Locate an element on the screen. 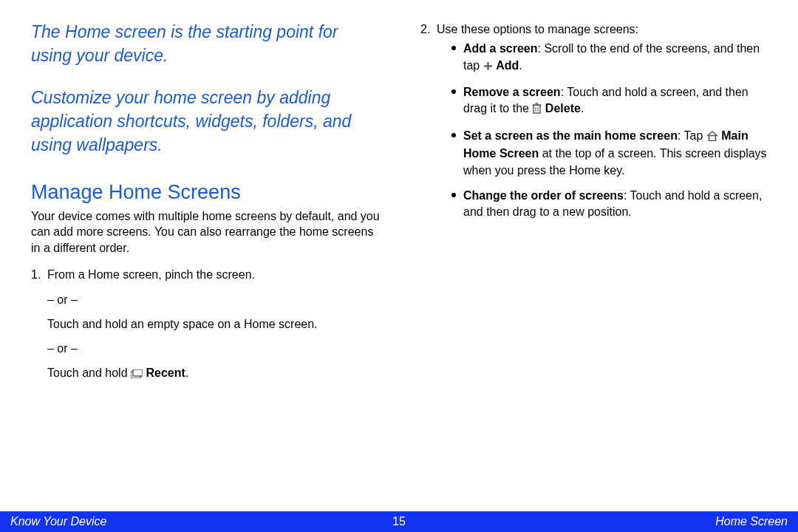  bullet-add-screen: Add a screen: Scroll to the end of the s… is located at coordinates (612, 58).